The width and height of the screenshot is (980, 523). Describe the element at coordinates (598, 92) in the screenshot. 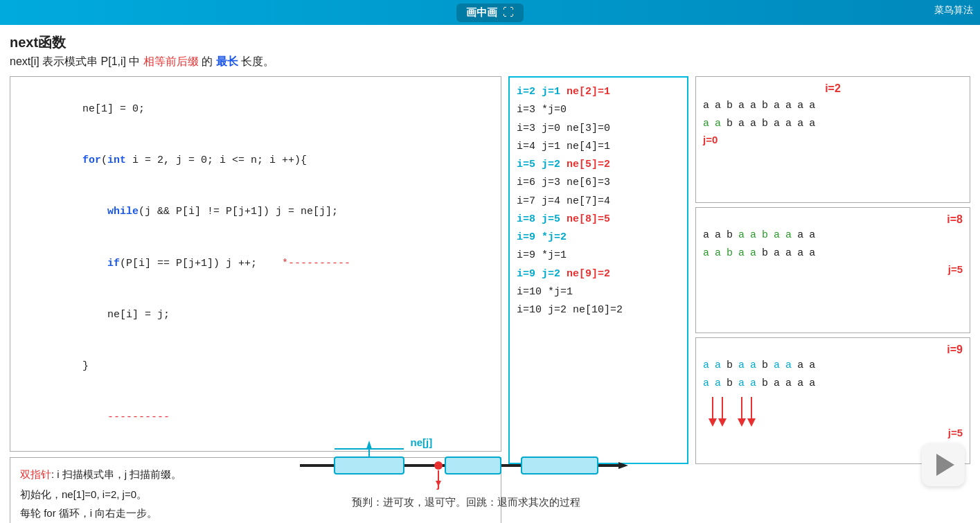

I see `mid-row-0: i=2 j=1 ne[2]=1` at that location.